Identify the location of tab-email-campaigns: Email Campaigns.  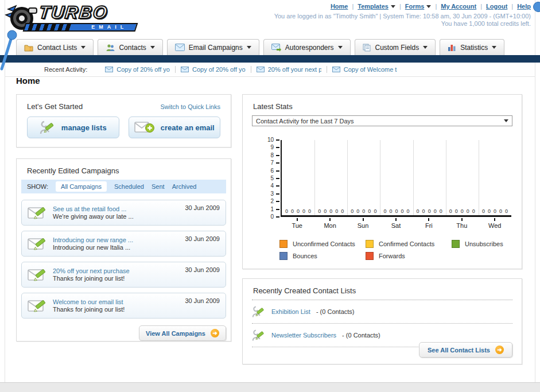
(213, 47).